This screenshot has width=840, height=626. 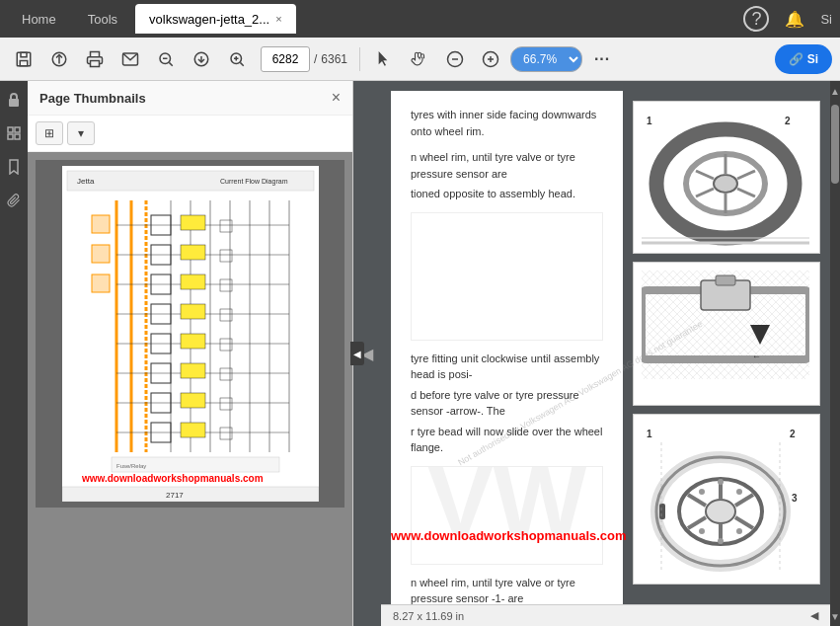 What do you see at coordinates (507, 590) in the screenshot?
I see `text-block-4: n wheel rim, until tyre valve or tyre pr…` at bounding box center [507, 590].